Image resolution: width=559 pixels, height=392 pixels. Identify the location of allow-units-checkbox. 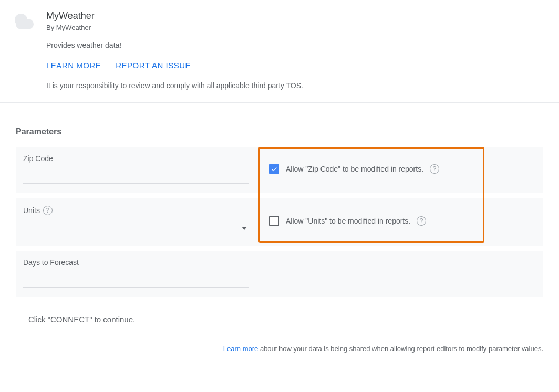
(274, 221).